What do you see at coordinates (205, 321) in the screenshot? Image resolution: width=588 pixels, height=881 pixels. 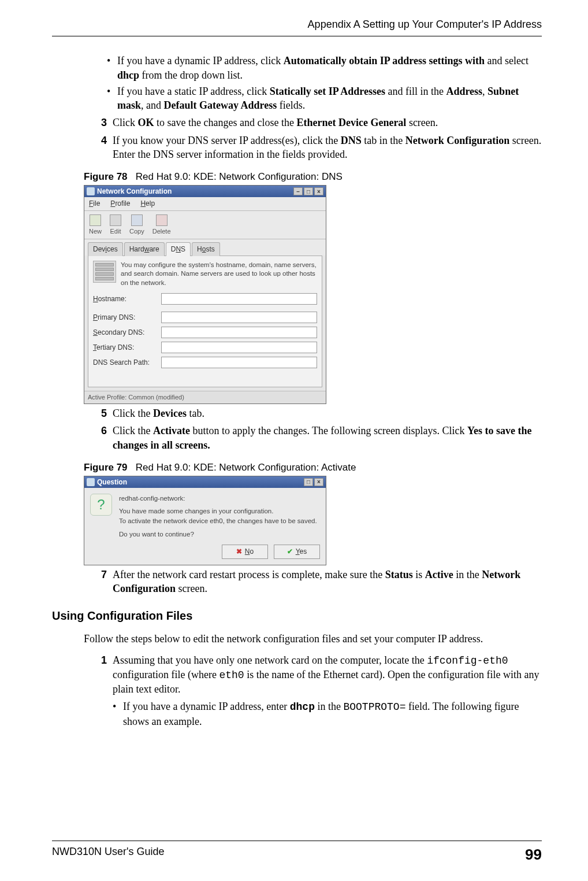 I see `dns-pane: You may configure the system's hostname,…` at bounding box center [205, 321].